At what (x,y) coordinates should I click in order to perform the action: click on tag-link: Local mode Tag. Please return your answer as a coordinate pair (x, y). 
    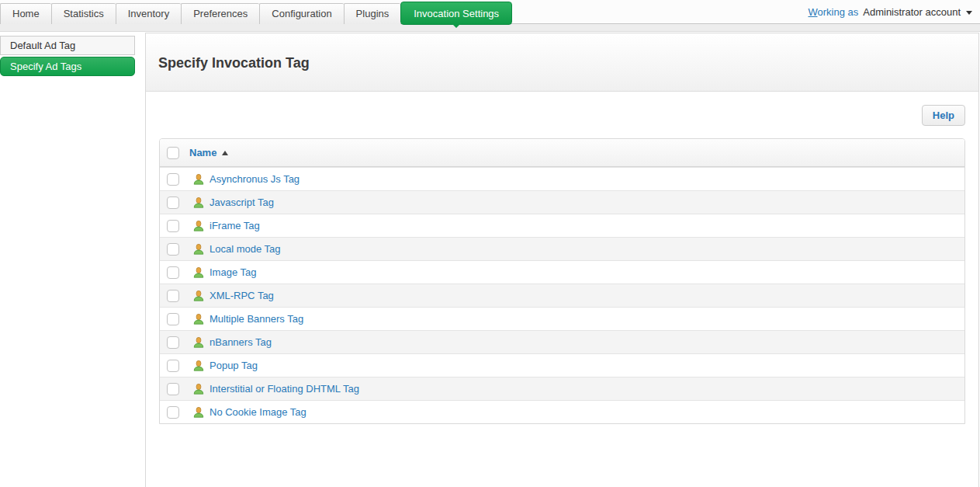
    Looking at the image, I should click on (245, 249).